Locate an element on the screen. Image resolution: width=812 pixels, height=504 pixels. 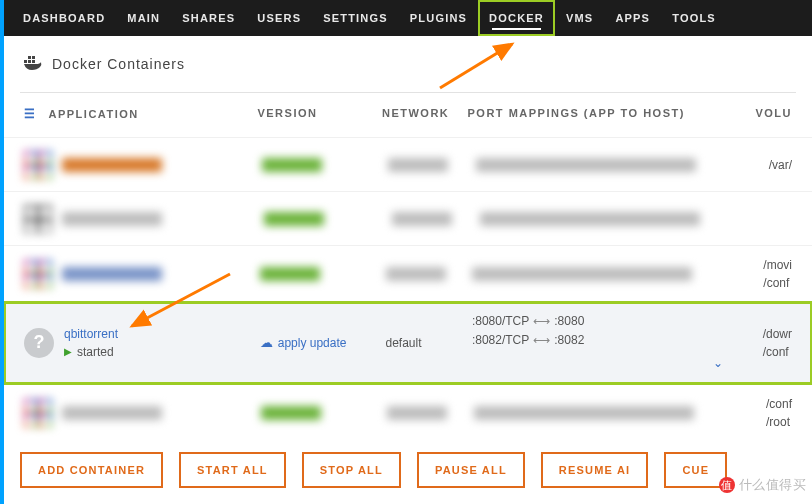
nav-shares: SHARES is located at coordinates (208, 18).